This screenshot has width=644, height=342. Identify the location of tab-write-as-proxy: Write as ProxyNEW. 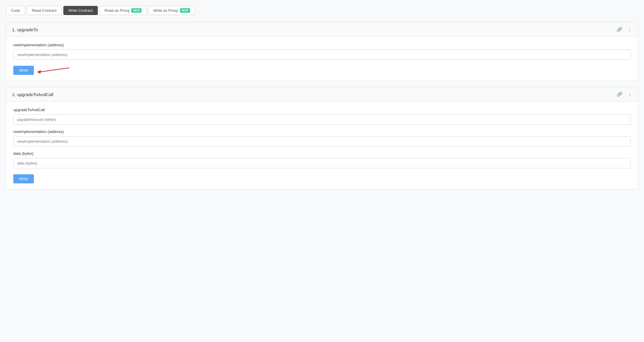
(171, 11).